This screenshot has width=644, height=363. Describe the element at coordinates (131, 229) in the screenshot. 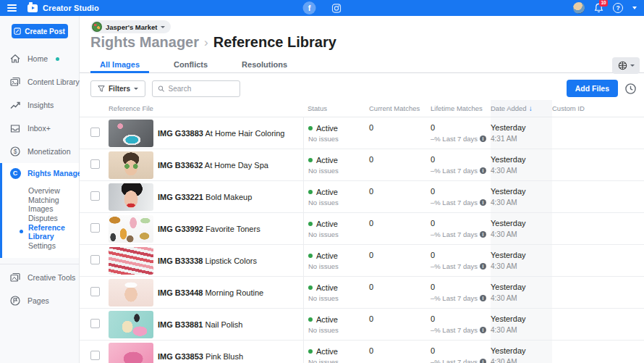

I see `thumbnail-favorite-toners` at that location.